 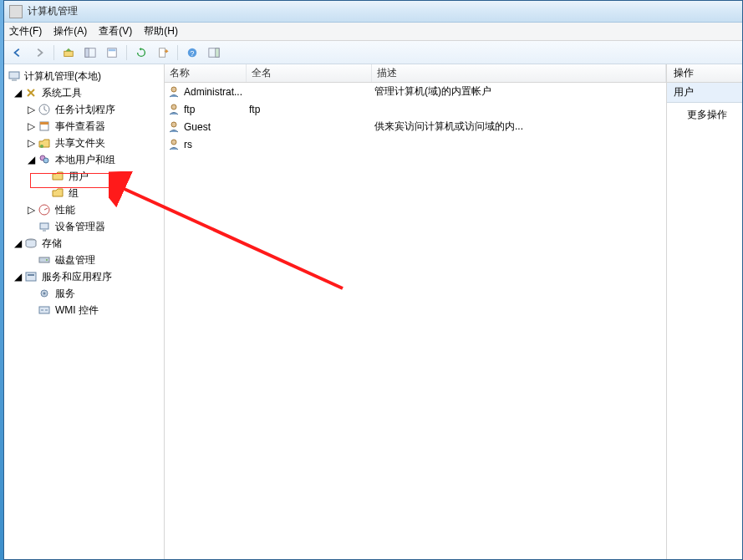 I want to click on column-description: 描述, so click(x=519, y=74).